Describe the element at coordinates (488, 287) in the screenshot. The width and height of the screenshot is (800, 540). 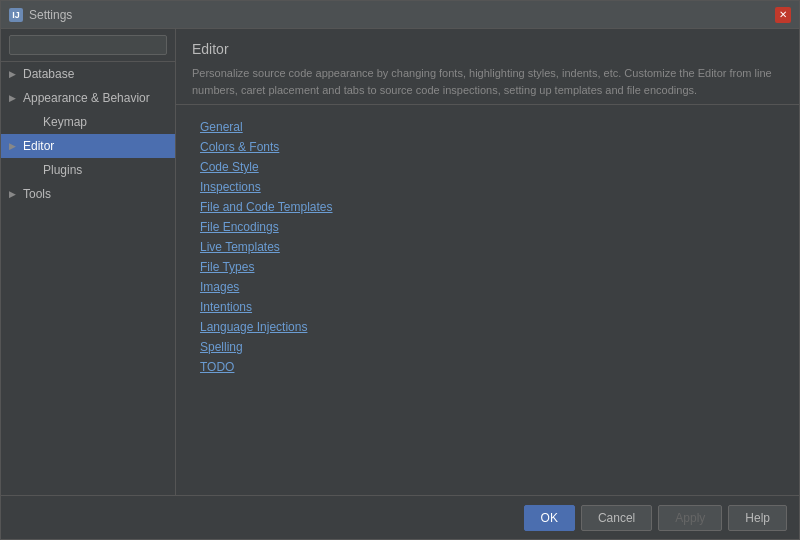
I see `sub-item-images: Images` at that location.